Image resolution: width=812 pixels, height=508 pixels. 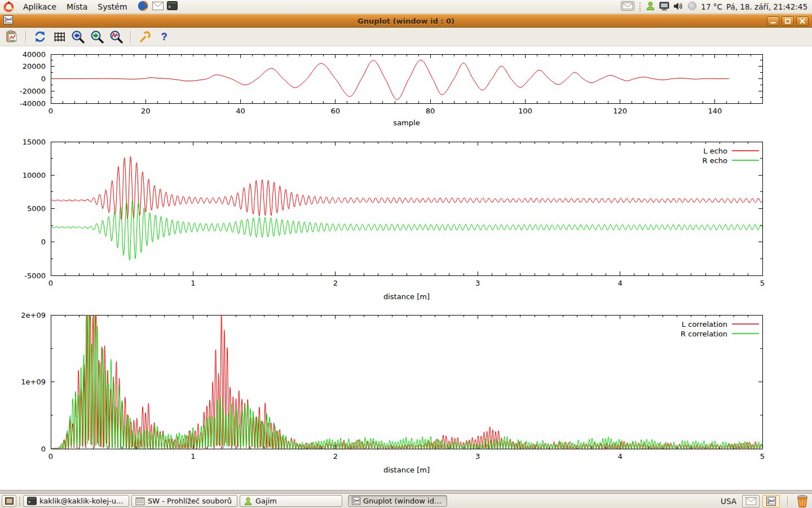 I want to click on keyboard-layout-indicator: USA, so click(x=729, y=501).